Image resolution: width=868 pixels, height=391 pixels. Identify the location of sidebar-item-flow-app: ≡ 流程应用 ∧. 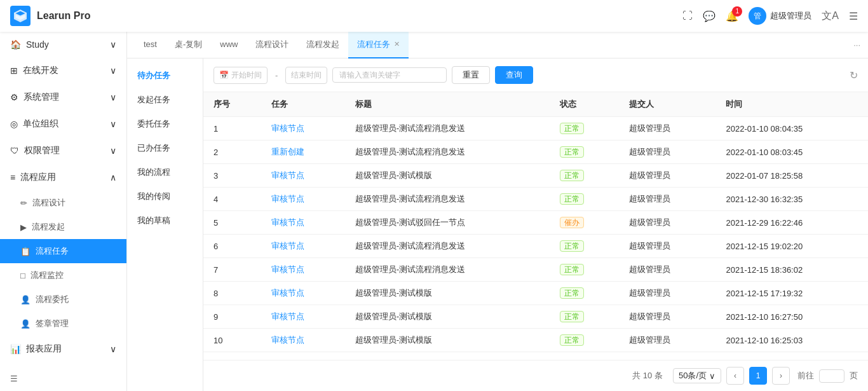
(64, 177).